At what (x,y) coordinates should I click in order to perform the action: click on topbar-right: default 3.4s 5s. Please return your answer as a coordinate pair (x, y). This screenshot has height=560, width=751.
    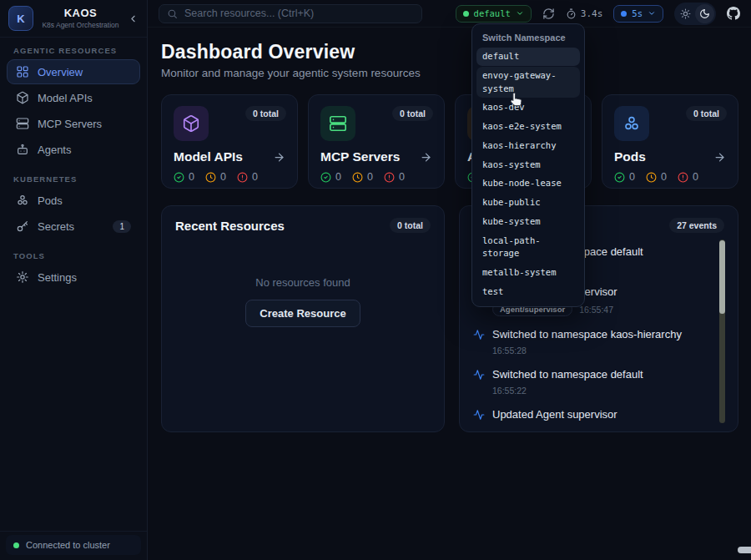
    Looking at the image, I should click on (597, 13).